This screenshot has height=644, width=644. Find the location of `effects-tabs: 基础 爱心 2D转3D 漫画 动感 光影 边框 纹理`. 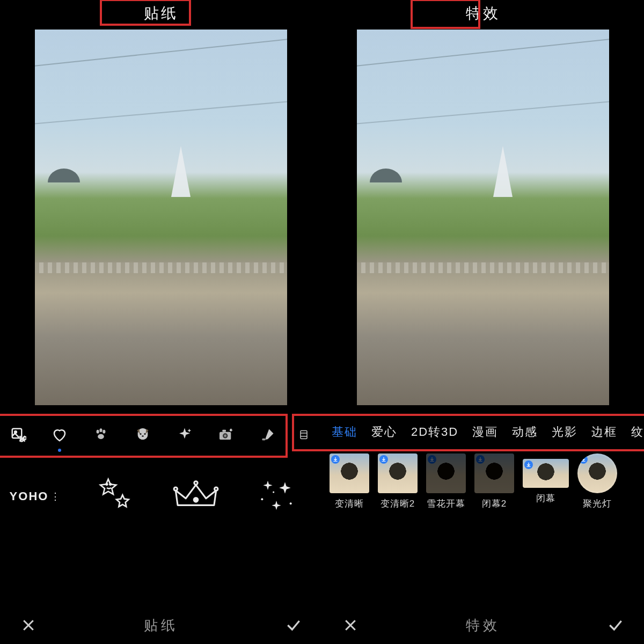

effects-tabs: 基础 爱心 2D转3D 漫画 动感 光影 边框 纹理 is located at coordinates (483, 432).